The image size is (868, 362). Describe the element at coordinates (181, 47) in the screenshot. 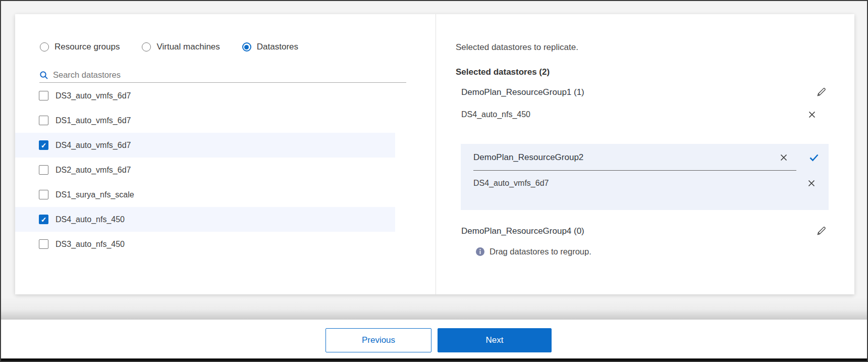

I see `radio-virtual-machines: Virtual machines` at that location.